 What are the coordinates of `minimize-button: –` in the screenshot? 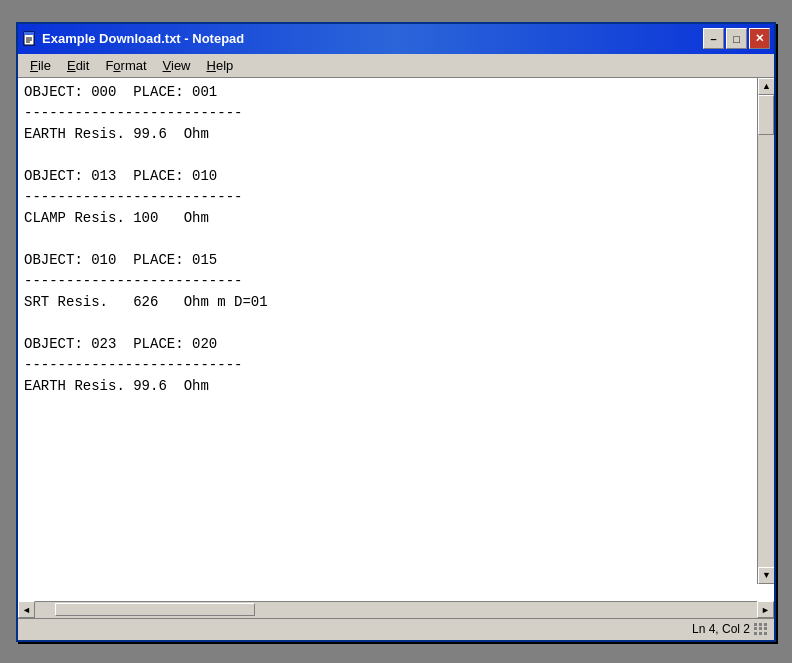 It's located at (714, 38).